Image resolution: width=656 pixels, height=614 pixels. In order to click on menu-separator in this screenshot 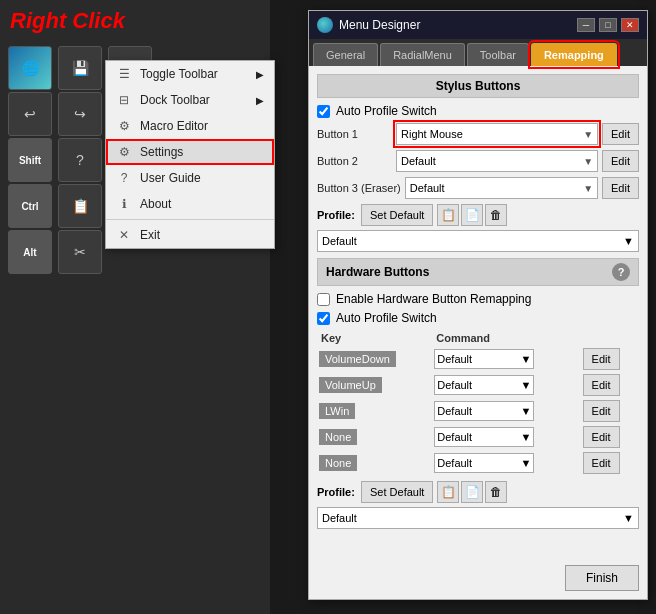, I will do `click(190, 220)`.